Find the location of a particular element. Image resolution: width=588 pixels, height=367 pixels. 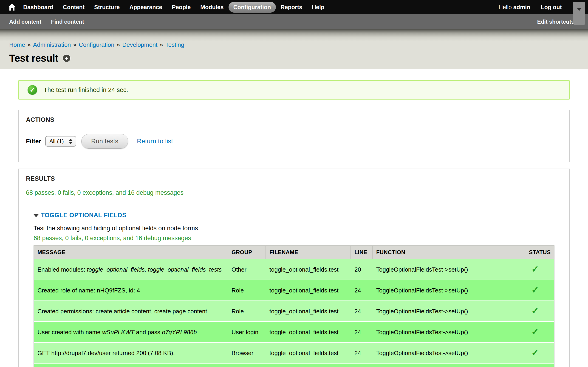

toolbar-toggle-button is located at coordinates (579, 14).